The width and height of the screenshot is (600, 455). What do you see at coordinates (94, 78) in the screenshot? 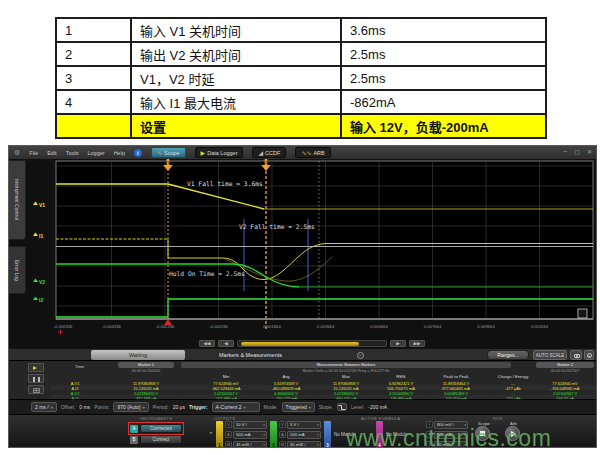
I see `row-number: 3` at bounding box center [94, 78].